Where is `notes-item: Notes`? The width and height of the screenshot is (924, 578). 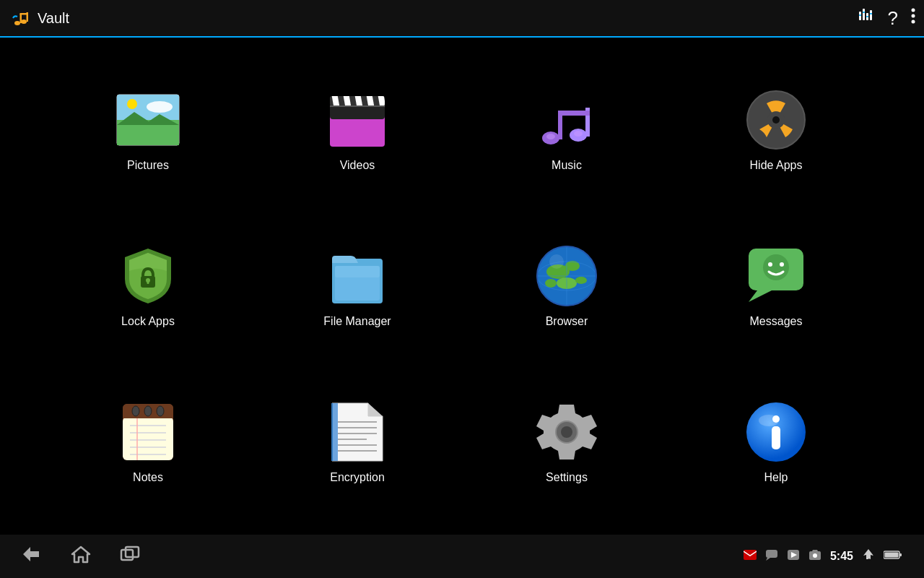
notes-item: Notes is located at coordinates (148, 442).